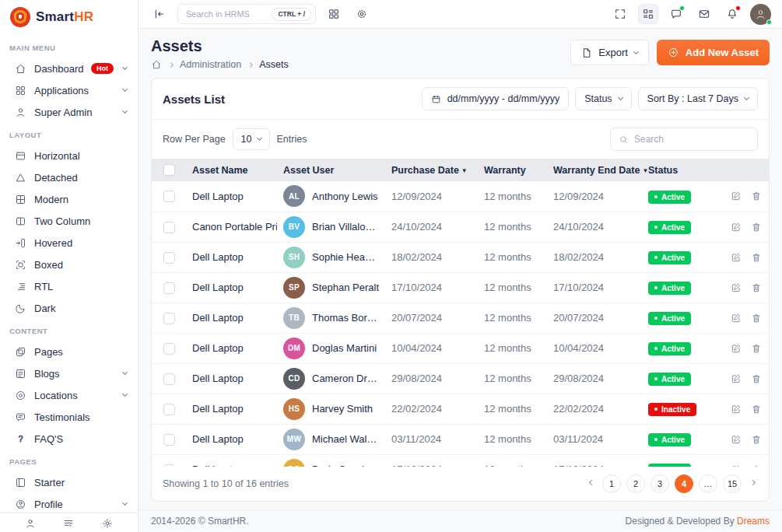  What do you see at coordinates (65, 17) in the screenshot?
I see `brand-name: SmartHR` at bounding box center [65, 17].